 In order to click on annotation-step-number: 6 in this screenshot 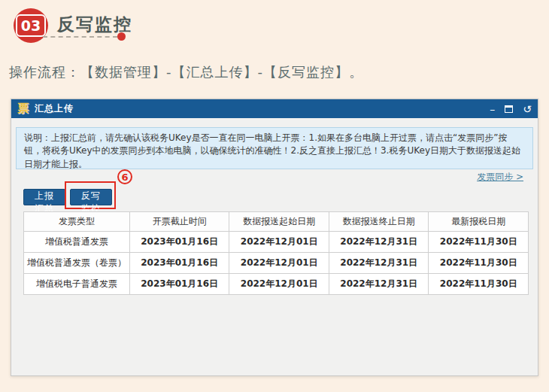, I will do `click(125, 177)`.